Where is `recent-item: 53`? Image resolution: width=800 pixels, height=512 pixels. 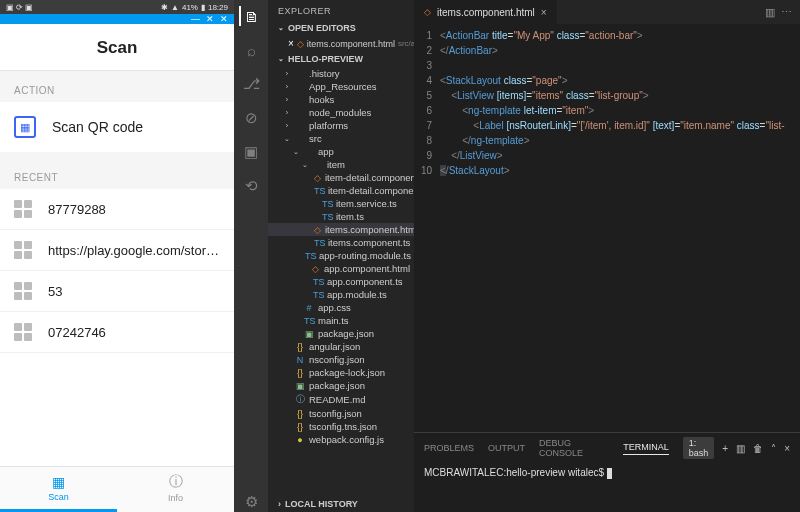
recent-item: 53 is located at coordinates (117, 292).